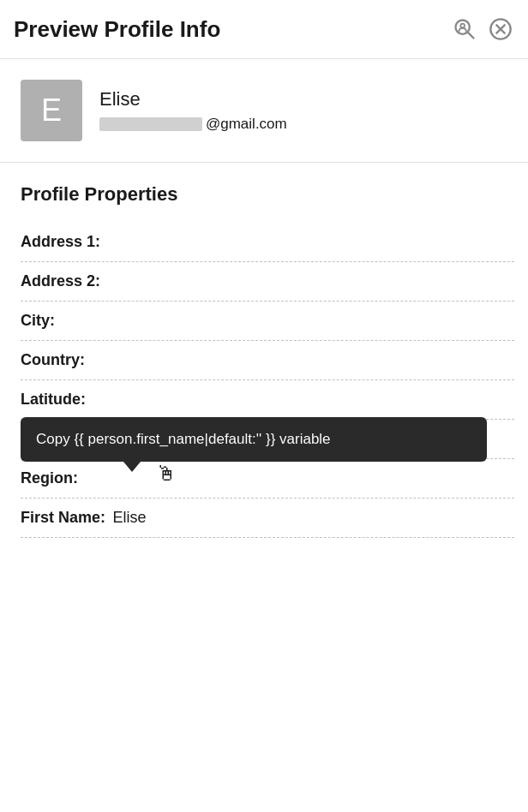 This screenshot has height=812, width=528. Describe the element at coordinates (264, 29) in the screenshot. I see `page-header: Preview Profile Info` at that location.